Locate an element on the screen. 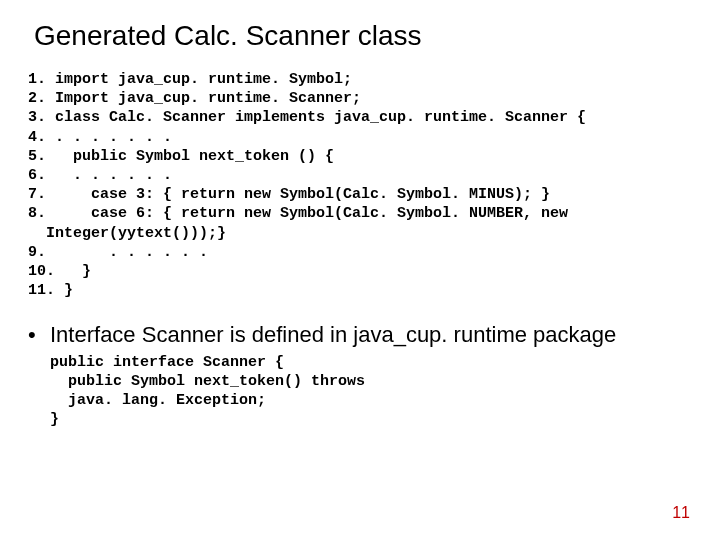  code-text: Integer(yytext()));} is located at coordinates (136, 234).